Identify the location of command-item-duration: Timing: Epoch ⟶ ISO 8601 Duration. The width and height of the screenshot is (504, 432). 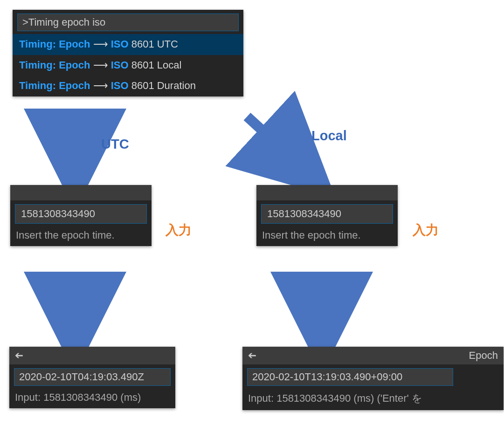
(128, 86).